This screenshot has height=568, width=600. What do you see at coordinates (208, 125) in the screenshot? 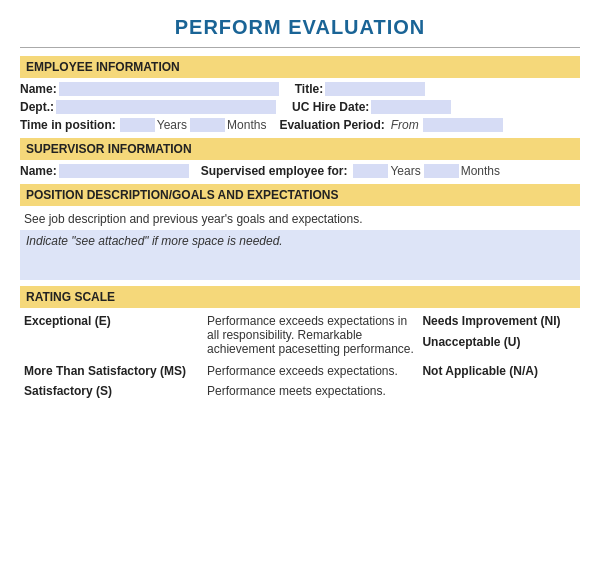
I see `months-input` at bounding box center [208, 125].